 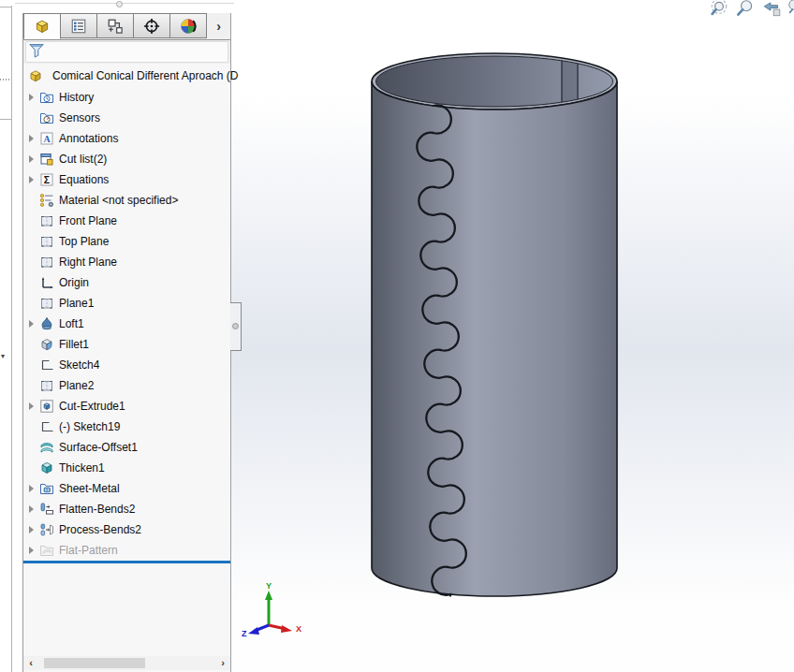 What do you see at coordinates (11, 339) in the screenshot?
I see `left-chrome-divider` at bounding box center [11, 339].